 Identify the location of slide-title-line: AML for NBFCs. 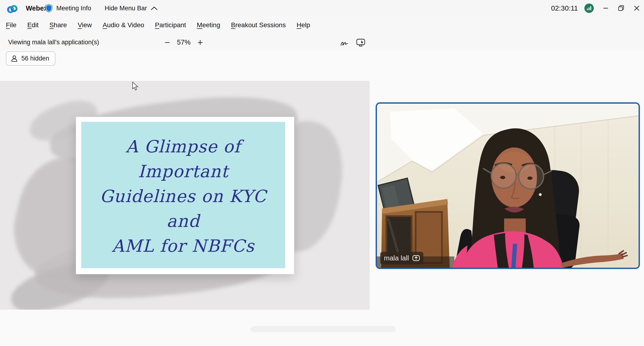
(183, 246).